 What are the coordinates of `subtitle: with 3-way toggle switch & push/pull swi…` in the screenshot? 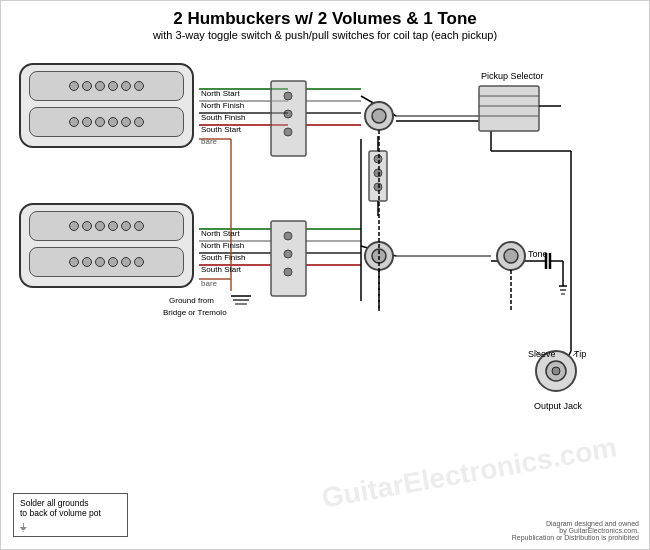 It's located at (325, 35).